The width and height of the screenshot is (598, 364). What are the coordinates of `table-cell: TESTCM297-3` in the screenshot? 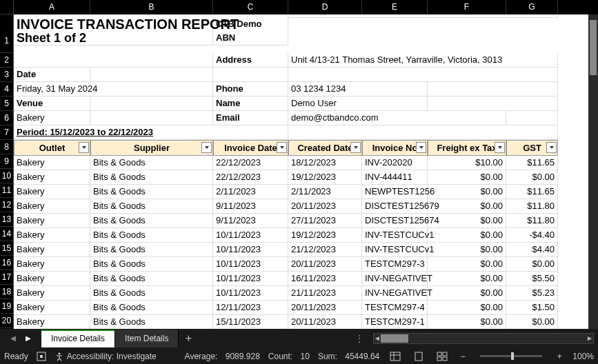 It's located at (395, 265).